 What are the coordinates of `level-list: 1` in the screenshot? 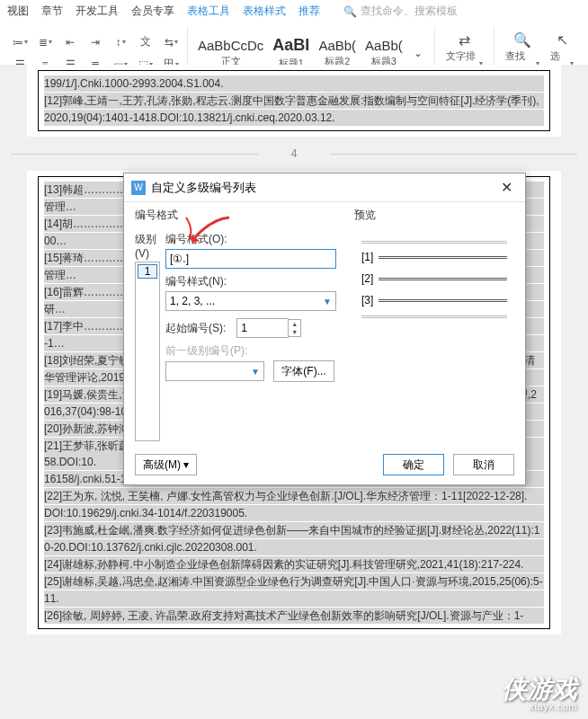 It's located at (147, 351).